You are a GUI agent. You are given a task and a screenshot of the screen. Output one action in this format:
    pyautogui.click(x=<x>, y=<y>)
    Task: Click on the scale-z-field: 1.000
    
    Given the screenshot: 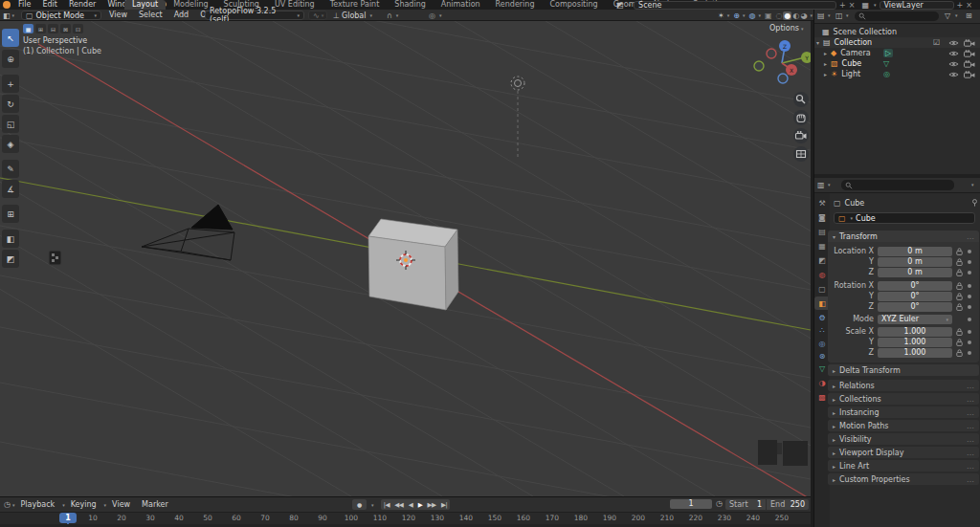 What is the action you would take?
    pyautogui.click(x=915, y=353)
    